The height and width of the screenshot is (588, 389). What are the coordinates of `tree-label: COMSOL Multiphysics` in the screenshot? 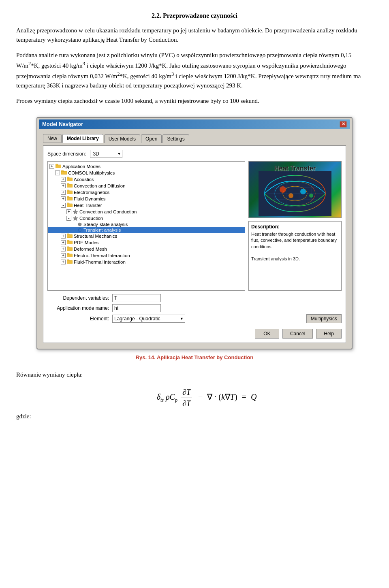 It's located at (92, 173).